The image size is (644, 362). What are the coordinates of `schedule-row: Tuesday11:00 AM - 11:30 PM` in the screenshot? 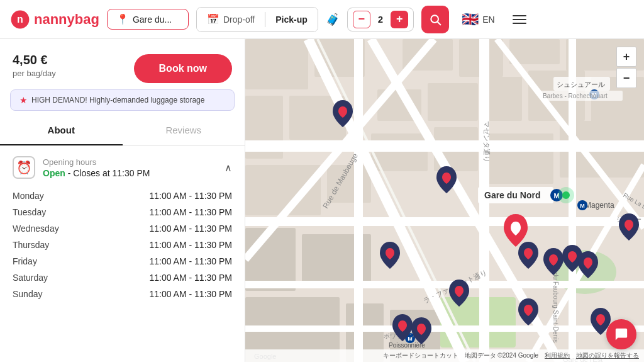 It's located at (122, 212).